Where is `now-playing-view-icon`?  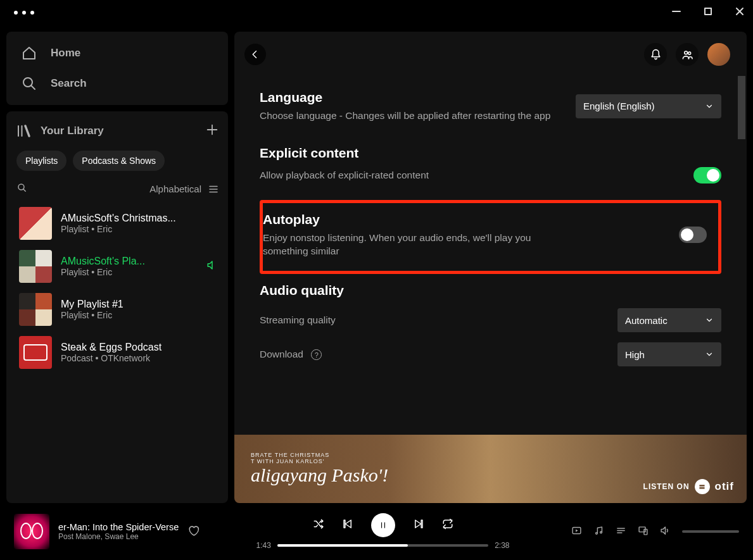 now-playing-view-icon is located at coordinates (576, 532).